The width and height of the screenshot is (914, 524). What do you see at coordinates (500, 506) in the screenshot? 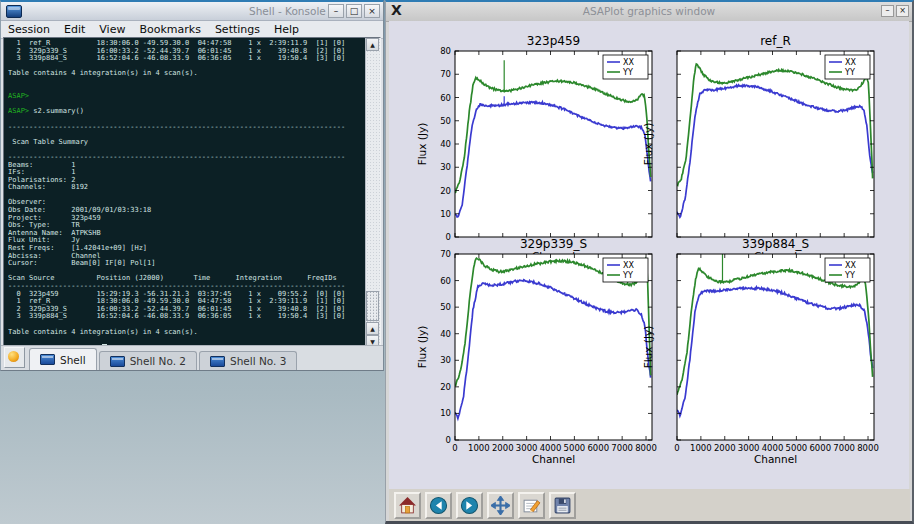
I see `pan-icon` at bounding box center [500, 506].